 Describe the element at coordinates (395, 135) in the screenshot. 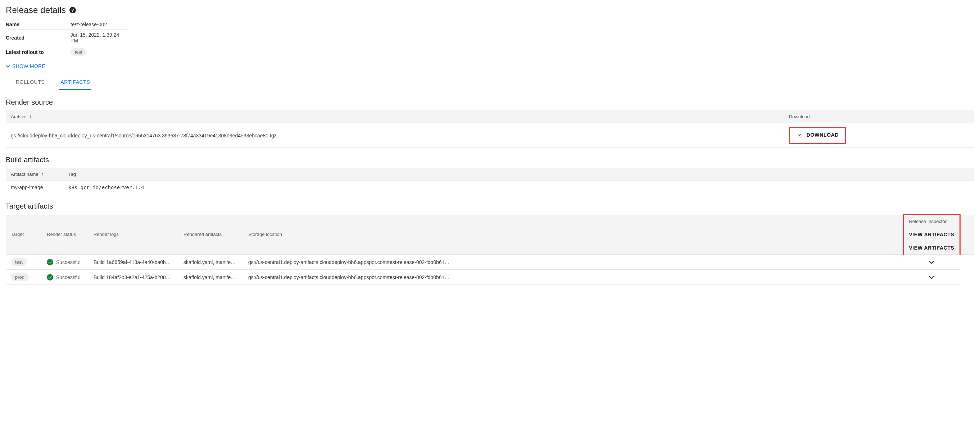

I see `archive-path: gs://clouddeploy-bb6_clouddeploy_us-cent…` at that location.